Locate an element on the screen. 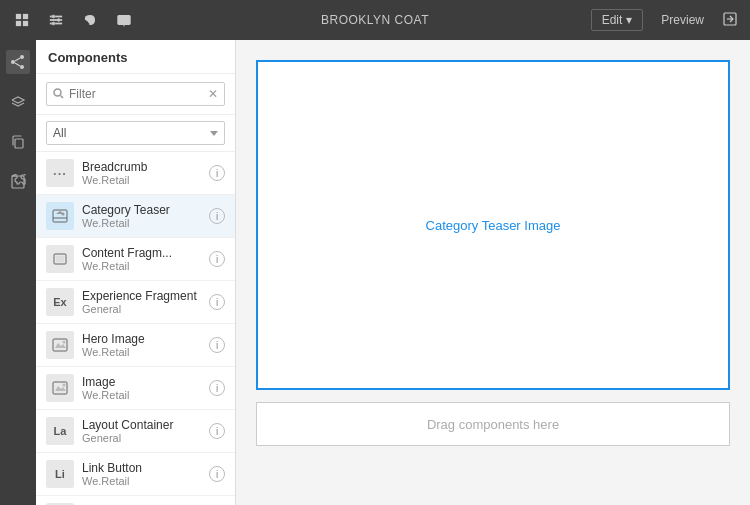 This screenshot has height=505, width=750. content-fragment-name: Content Fragm... is located at coordinates (142, 253).